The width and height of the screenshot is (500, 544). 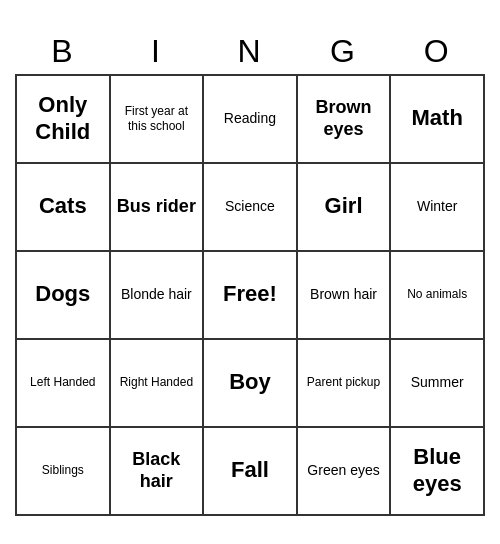 What do you see at coordinates (437, 471) in the screenshot?
I see `bingo-cell-4-4: Blue eyes` at bounding box center [437, 471].